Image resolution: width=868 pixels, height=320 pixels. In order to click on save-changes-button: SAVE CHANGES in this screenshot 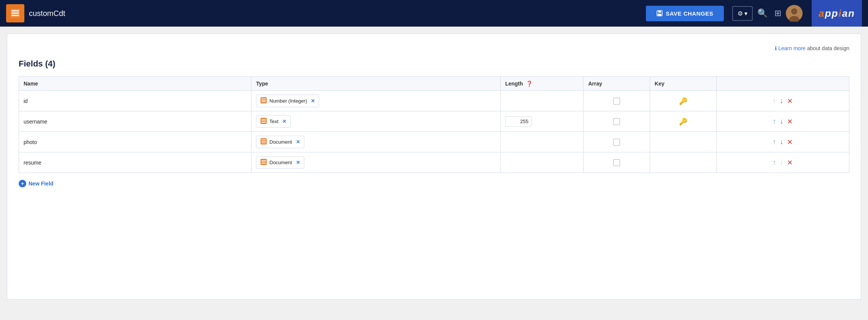, I will do `click(685, 14)`.